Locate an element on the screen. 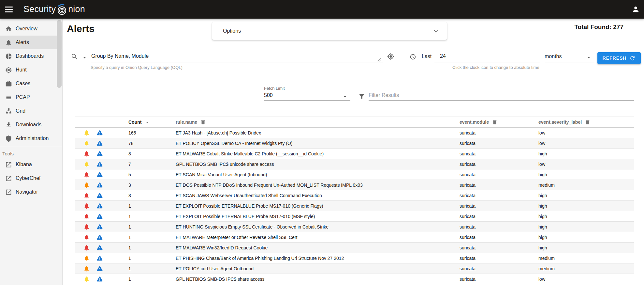  sidebar-scrollbar-thumb is located at coordinates (59, 54).